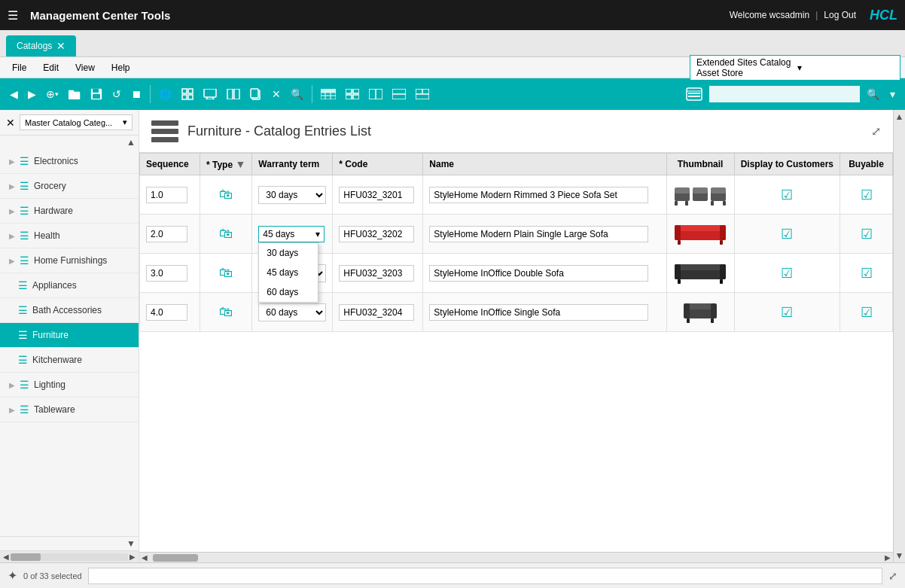 This screenshot has width=905, height=588. Describe the element at coordinates (226, 233) in the screenshot. I see `type-icon-2: 🛍` at that location.